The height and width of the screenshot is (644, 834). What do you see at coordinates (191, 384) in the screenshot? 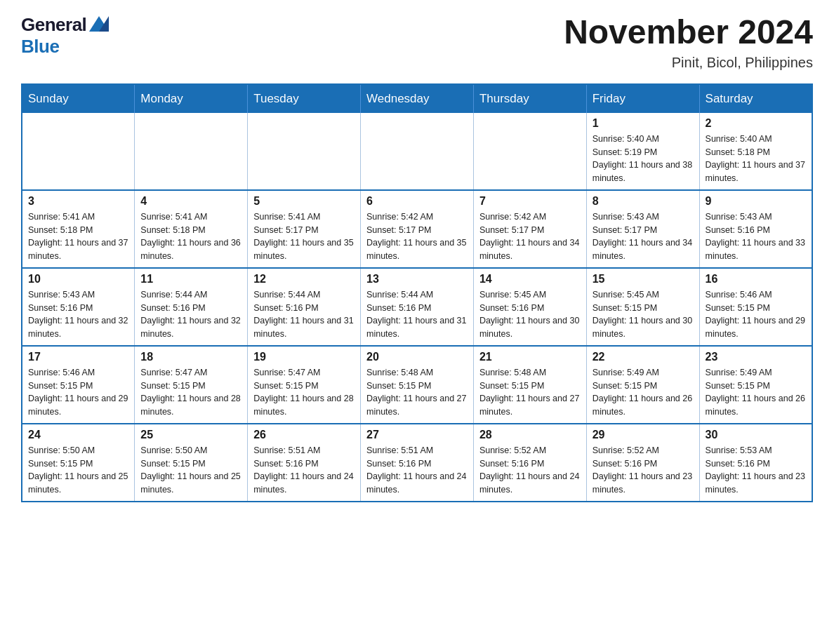
I see `table-row: 18Sunrise: 5:47 AMSunset: 5:15 PMDayligh…` at bounding box center [191, 384].